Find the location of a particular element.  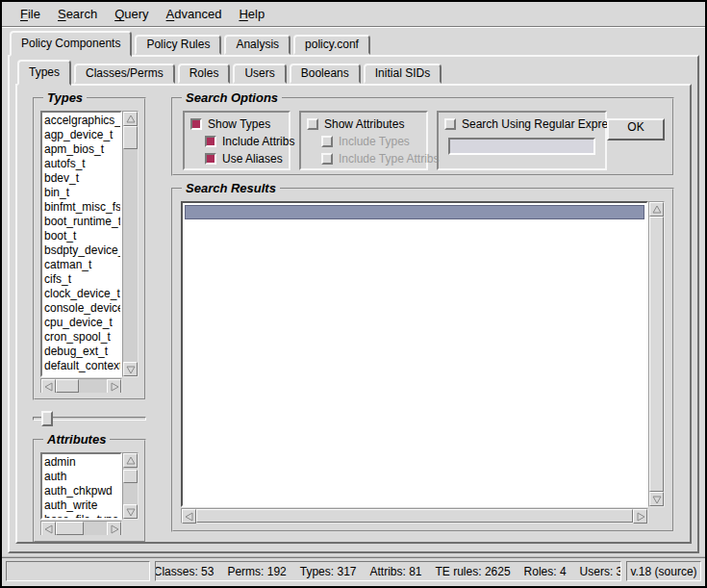

list-item: cpu_device_t is located at coordinates (83, 323).